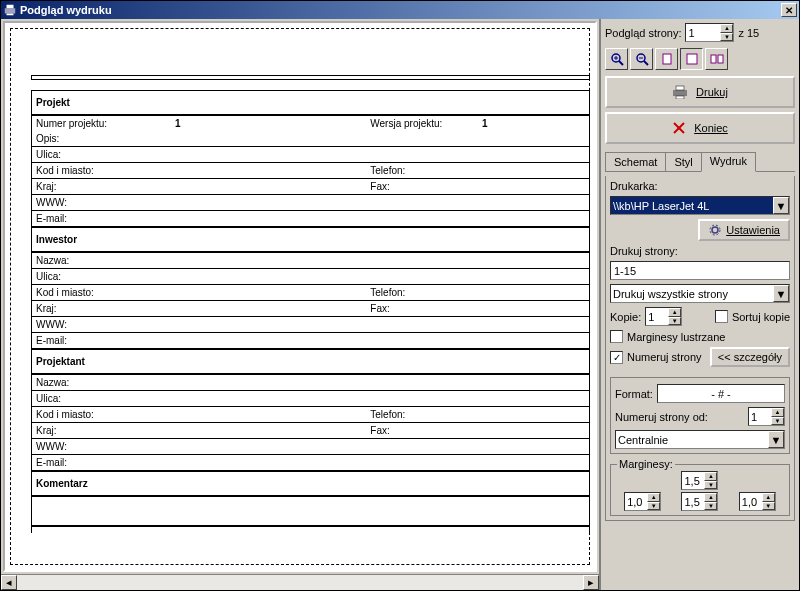  What do you see at coordinates (700, 92) in the screenshot?
I see `print-button: Drukuj` at bounding box center [700, 92].